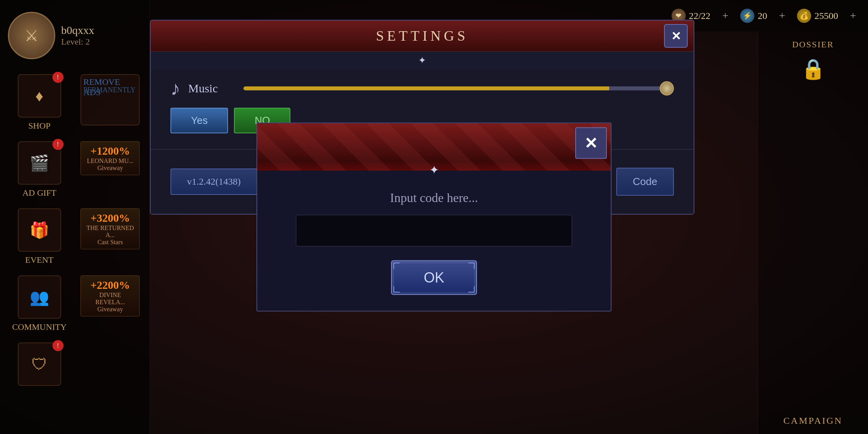 The image size is (868, 434). What do you see at coordinates (39, 327) in the screenshot?
I see `community-label: COMMUNITY` at bounding box center [39, 327].